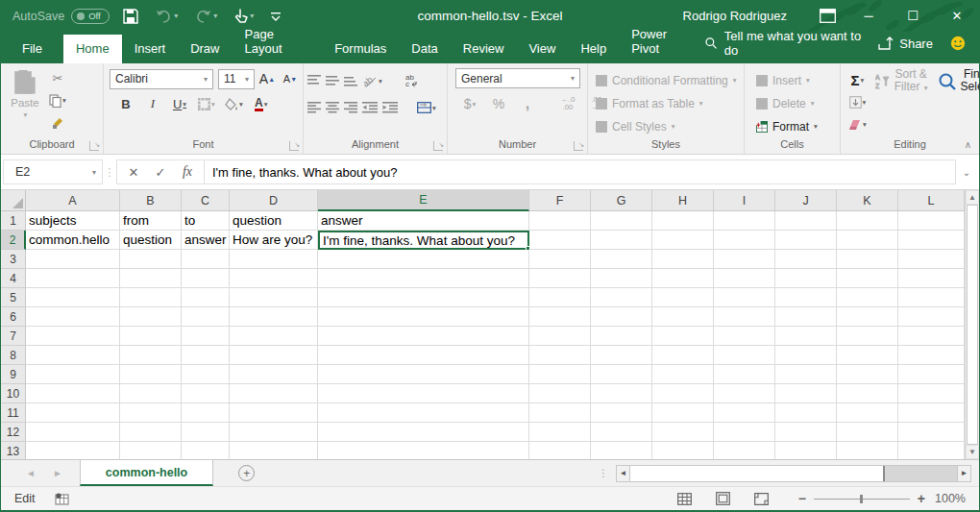 The image size is (980, 512). What do you see at coordinates (857, 102) in the screenshot?
I see `fill-button: ▾` at bounding box center [857, 102].